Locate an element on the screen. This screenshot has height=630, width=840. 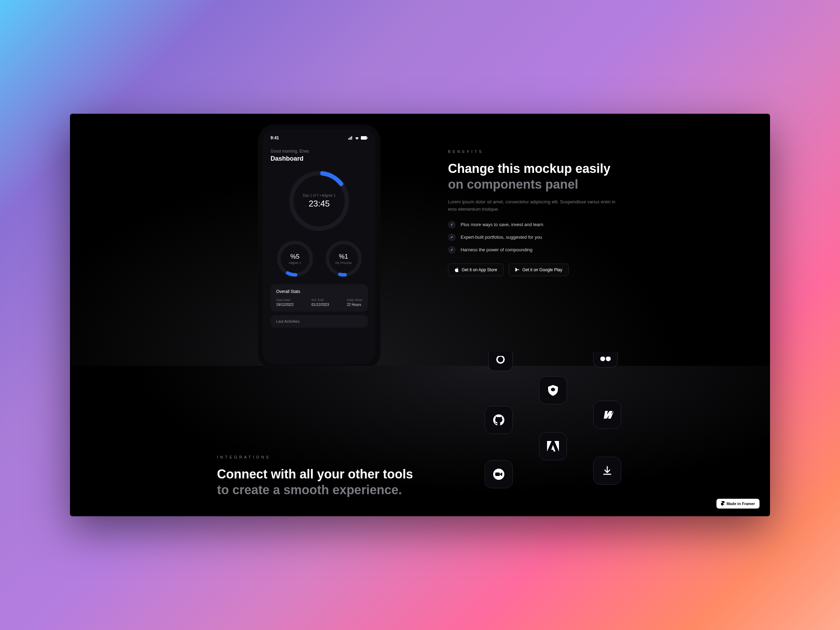
process-label: My Process is located at coordinates (343, 263).